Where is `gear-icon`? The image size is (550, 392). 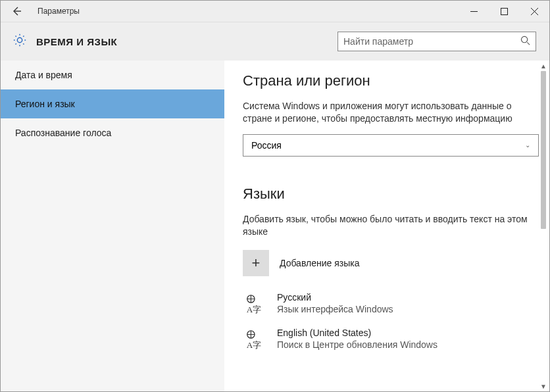 gear-icon is located at coordinates (20, 41).